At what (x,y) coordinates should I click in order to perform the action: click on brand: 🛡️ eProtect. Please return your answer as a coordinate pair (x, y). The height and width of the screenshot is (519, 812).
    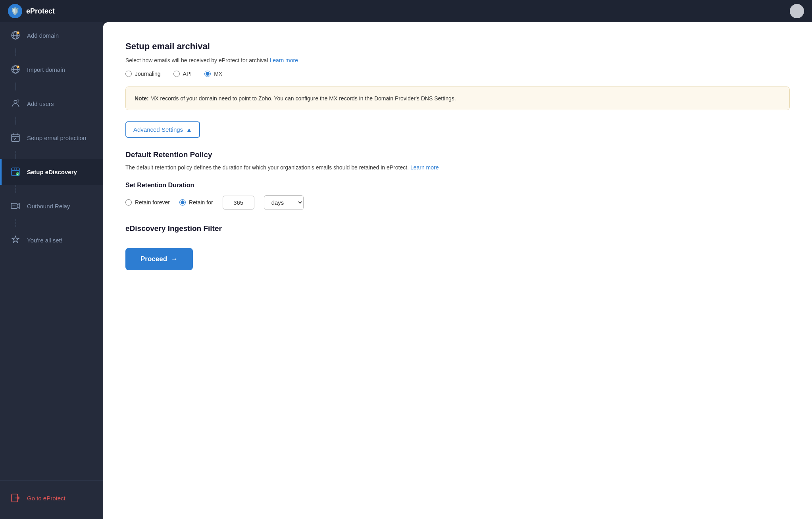
    Looking at the image, I should click on (31, 11).